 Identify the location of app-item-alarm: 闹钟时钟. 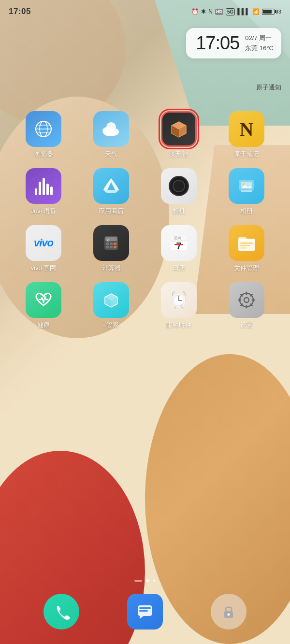
(179, 306).